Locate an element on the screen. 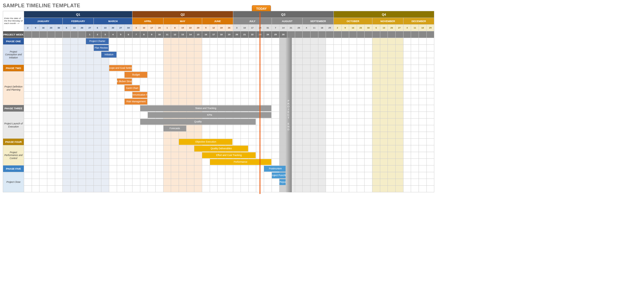  task-bar: Performance is located at coordinates (241, 162).